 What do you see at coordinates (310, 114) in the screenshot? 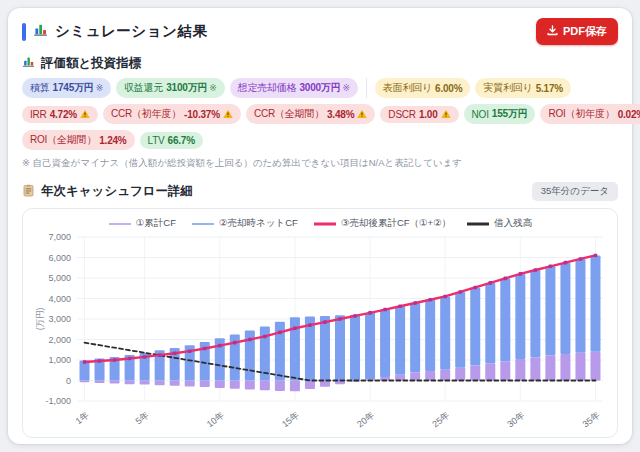
I see `metric-badge-ccr-zenkikan: CCR（全期間）3.48%` at bounding box center [310, 114].